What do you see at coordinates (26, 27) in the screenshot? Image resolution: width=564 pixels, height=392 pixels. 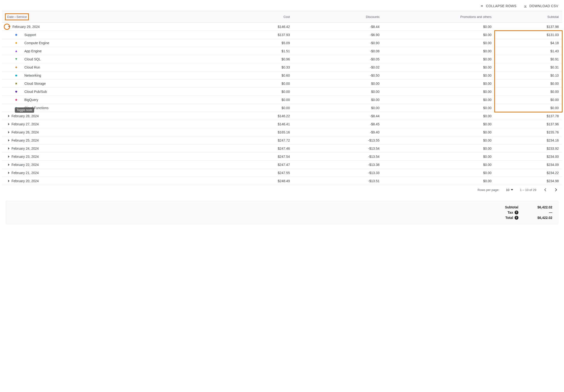 I see `date-label: February 29, 2024` at bounding box center [26, 27].